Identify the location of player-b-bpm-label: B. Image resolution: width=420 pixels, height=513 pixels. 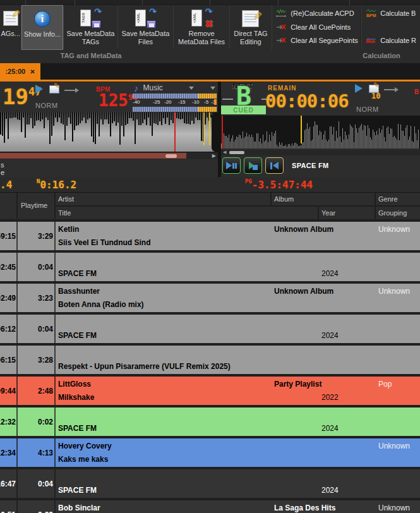
(417, 92).